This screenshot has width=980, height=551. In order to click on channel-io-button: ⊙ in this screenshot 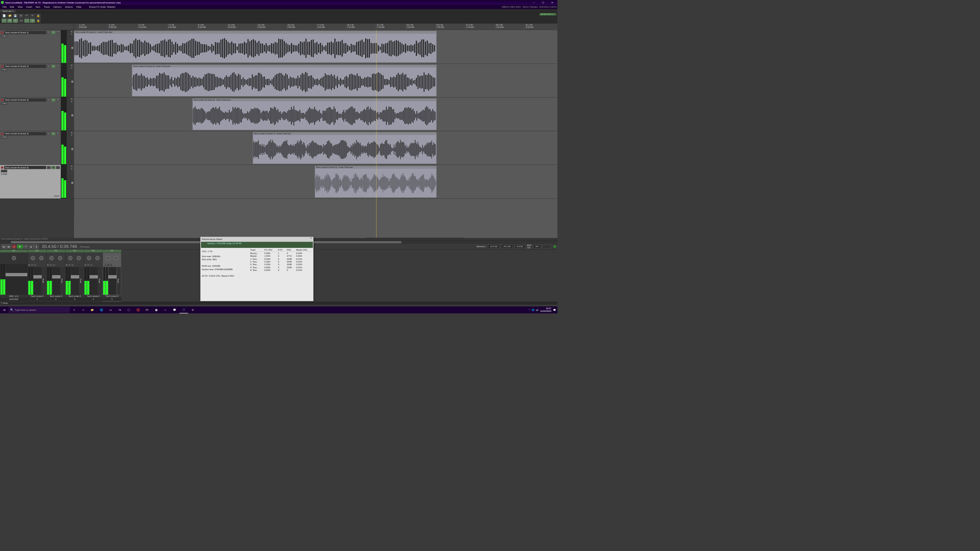, I will do `click(74, 265)`.